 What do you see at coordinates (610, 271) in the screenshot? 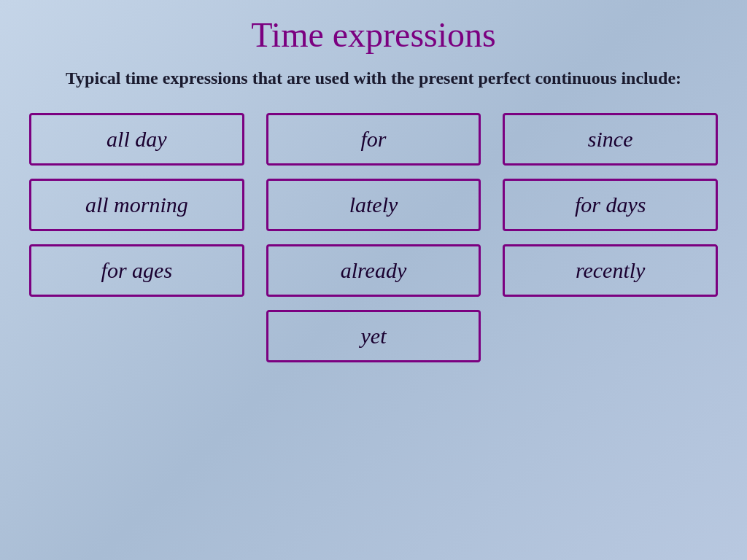
I see `box-recently: recently` at bounding box center [610, 271].